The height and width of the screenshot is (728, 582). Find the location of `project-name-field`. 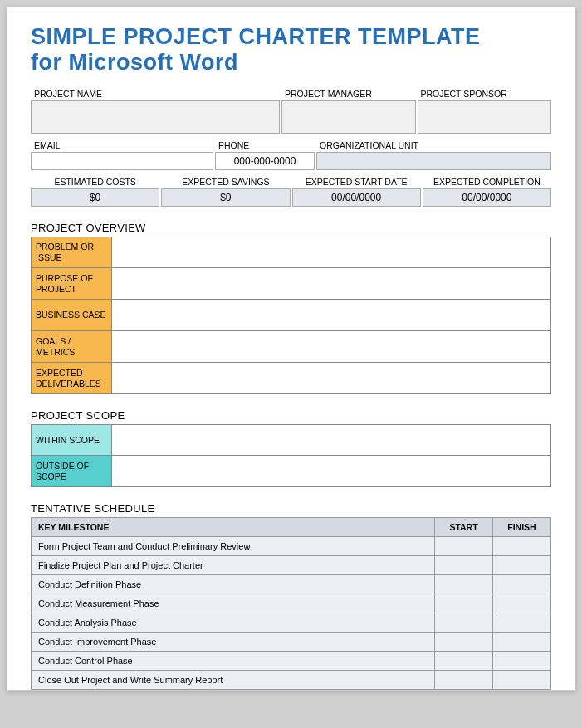

project-name-field is located at coordinates (155, 117).